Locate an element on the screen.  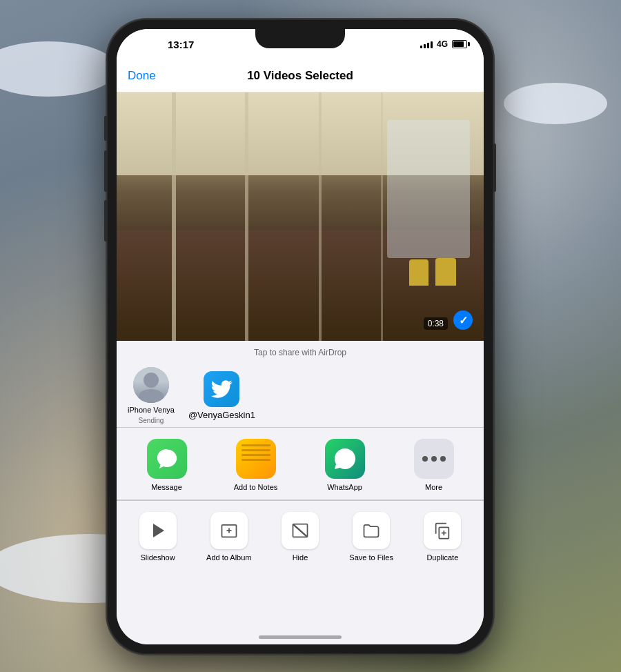
airdrop-hint-text: Tap to share with AirDrop is located at coordinates (300, 351).